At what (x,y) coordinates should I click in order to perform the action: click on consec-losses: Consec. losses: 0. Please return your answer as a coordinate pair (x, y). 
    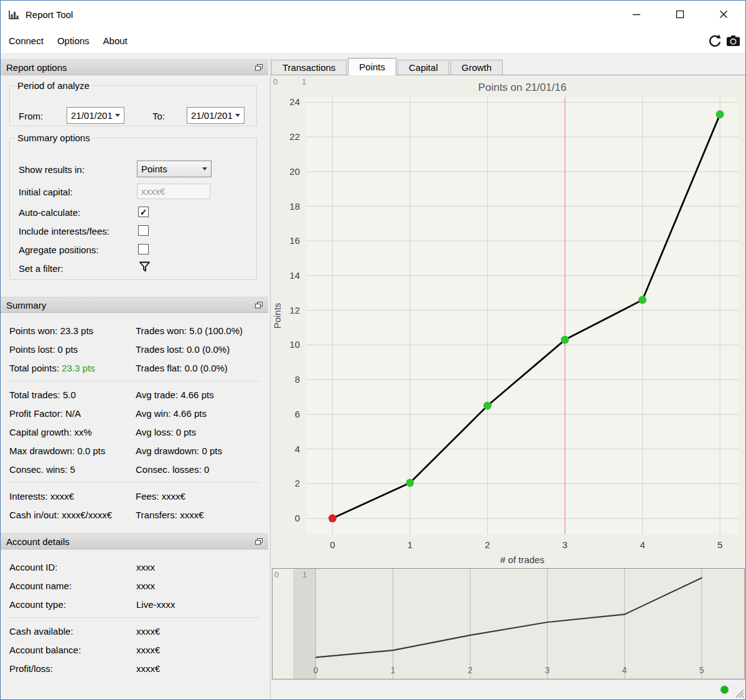
    Looking at the image, I should click on (198, 469).